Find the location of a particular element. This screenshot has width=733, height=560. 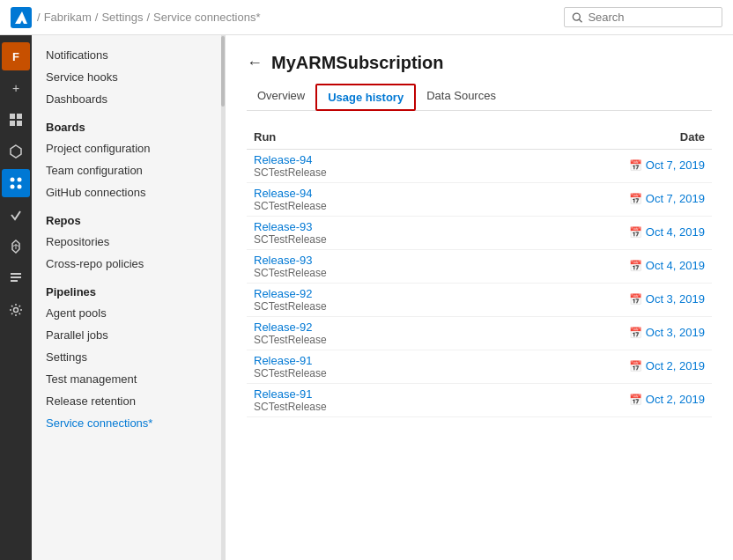

sidebar-item-github-connections: GitHub connections is located at coordinates (129, 192).